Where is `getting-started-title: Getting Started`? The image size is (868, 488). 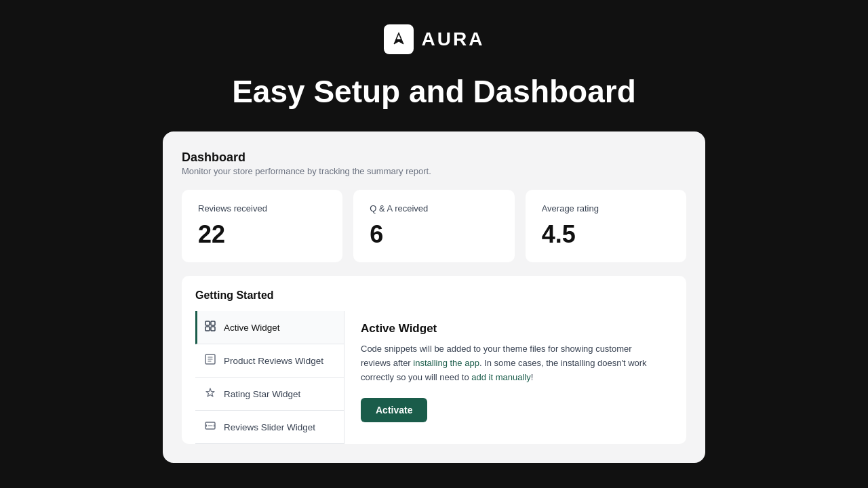
getting-started-title: Getting Started is located at coordinates (434, 296).